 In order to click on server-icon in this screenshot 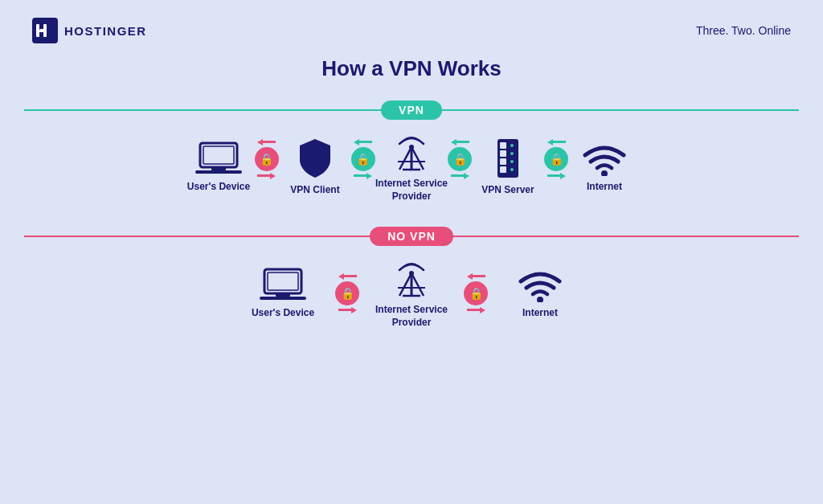, I will do `click(508, 158)`.